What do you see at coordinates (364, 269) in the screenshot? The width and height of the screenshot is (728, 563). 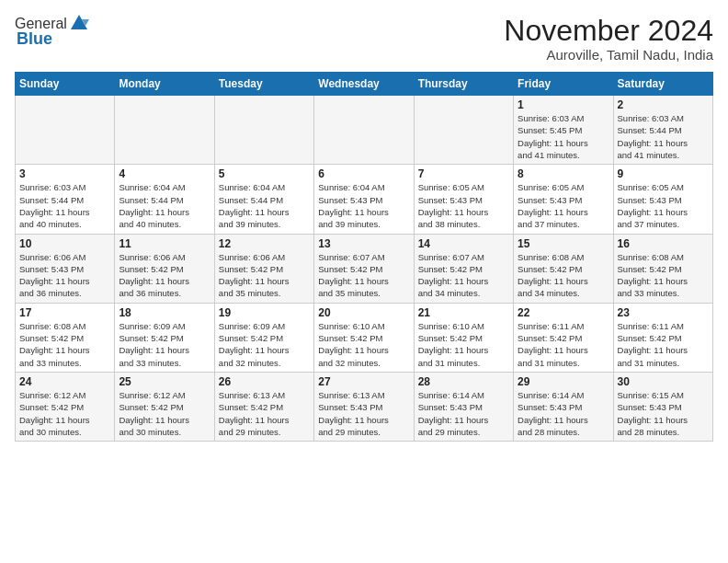 I see `week-row-2: 10Sunrise: 6:06 AM Sunset: 5:43 PM Dayli…` at bounding box center [364, 269].